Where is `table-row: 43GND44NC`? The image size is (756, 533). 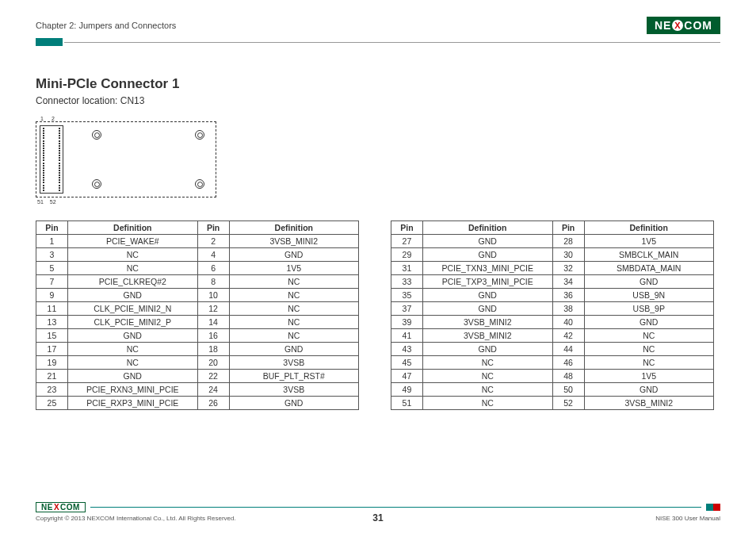
table-row: 43GND44NC is located at coordinates (553, 349).